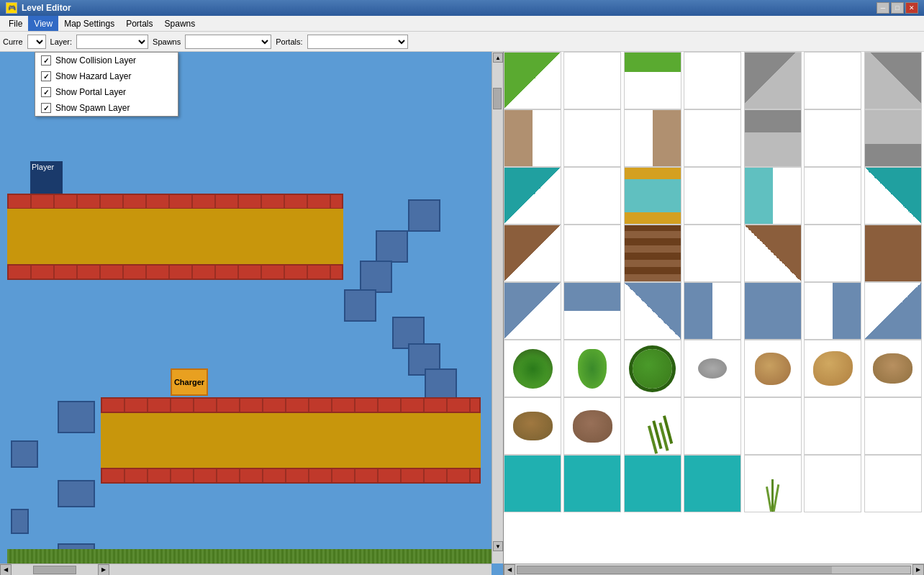  Describe the element at coordinates (893, 253) in the screenshot. I see `tile-wood-corner` at that location.